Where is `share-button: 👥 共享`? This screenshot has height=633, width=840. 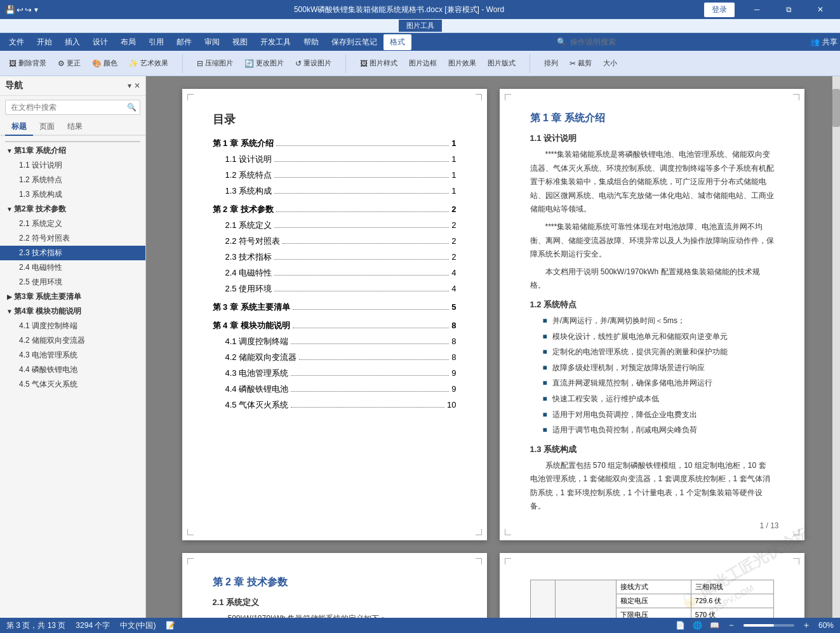 share-button: 👥 共享 is located at coordinates (824, 42).